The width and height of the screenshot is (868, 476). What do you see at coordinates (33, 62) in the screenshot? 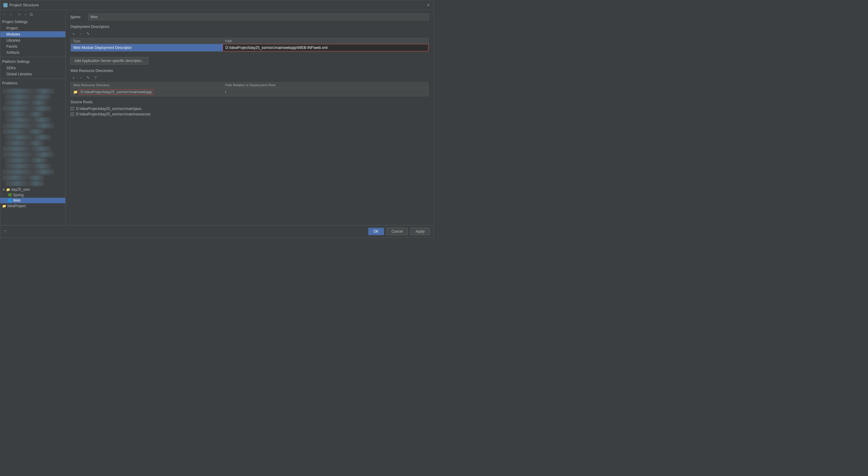
I see `platform-settings-label: Platform Settings` at bounding box center [33, 62].